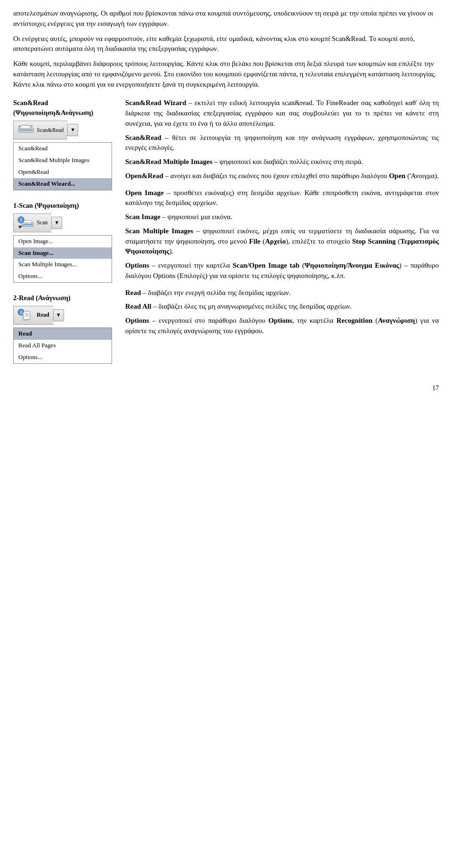  Describe the element at coordinates (63, 276) in the screenshot. I see `scan-menu-item-4: Options...` at that location.